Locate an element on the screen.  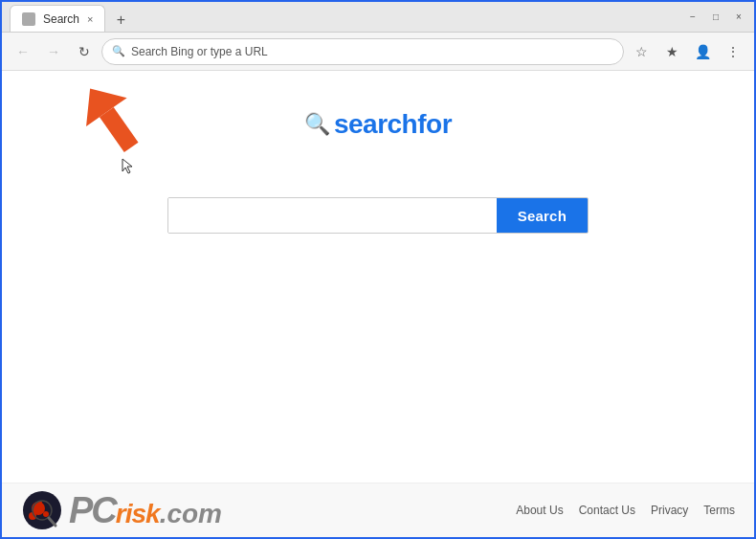
nav-actions: ☆ ★ 👤 ⋮ is located at coordinates (687, 52).